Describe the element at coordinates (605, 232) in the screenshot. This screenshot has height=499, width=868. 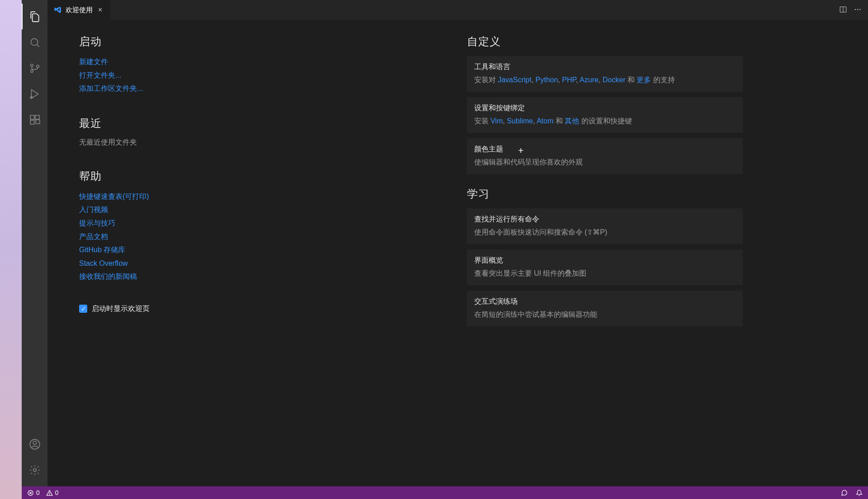
I see `card-commands-desc: 使用命令面板快速访问和搜索命令 (⇧⌘P)` at that location.